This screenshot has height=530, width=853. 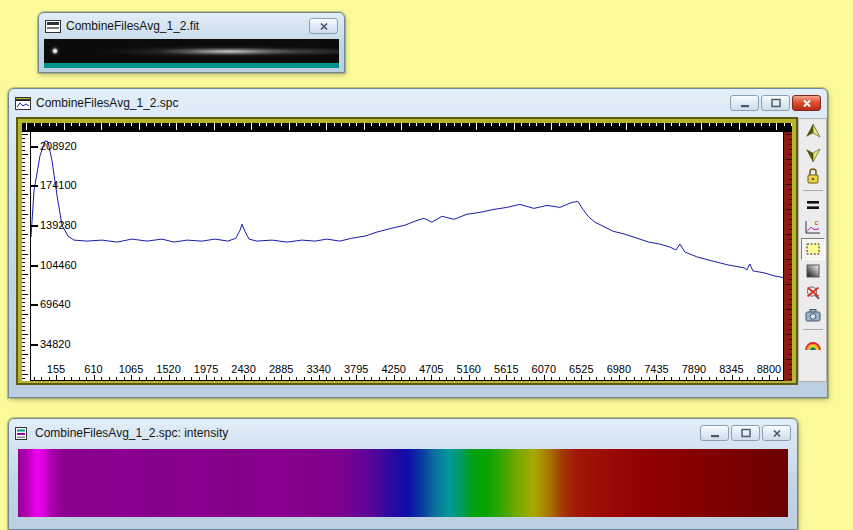 I want to click on spc-minimize-button, so click(x=744, y=103).